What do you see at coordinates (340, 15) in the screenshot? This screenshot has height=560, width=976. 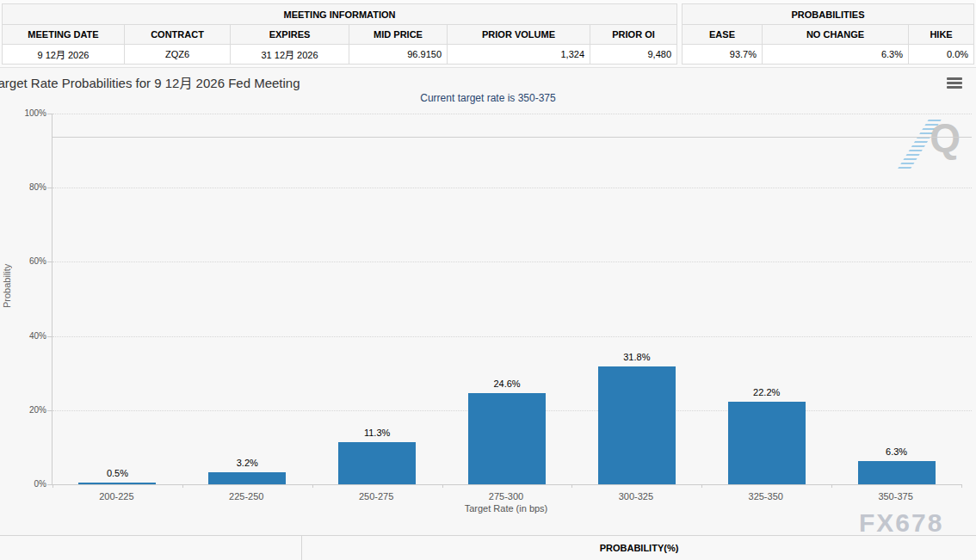 I see `meeting-information-title: MEETING INFORMATION` at bounding box center [340, 15].